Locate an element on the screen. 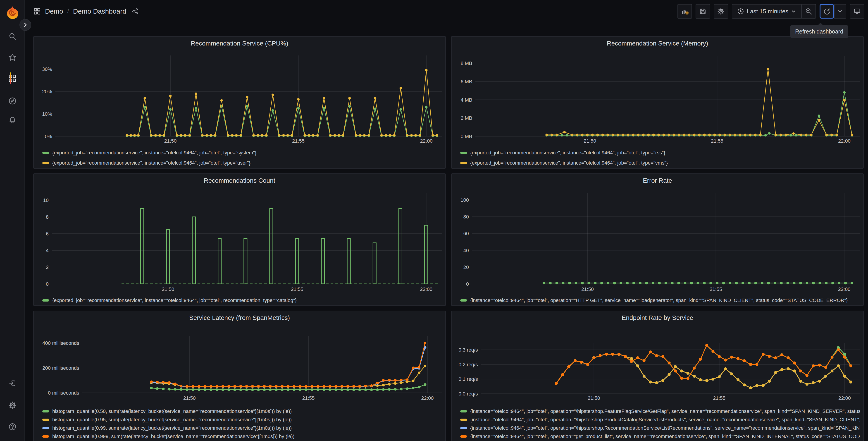 This screenshot has height=441, width=868. chart-recommendations-count: 024681021:5021:5522:00 is located at coordinates (240, 240).